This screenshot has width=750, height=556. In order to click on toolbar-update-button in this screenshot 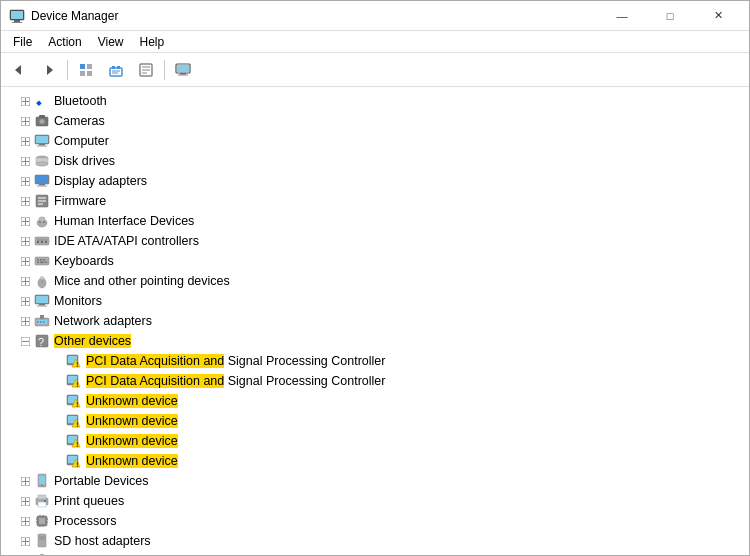, I will do `click(146, 70)`.